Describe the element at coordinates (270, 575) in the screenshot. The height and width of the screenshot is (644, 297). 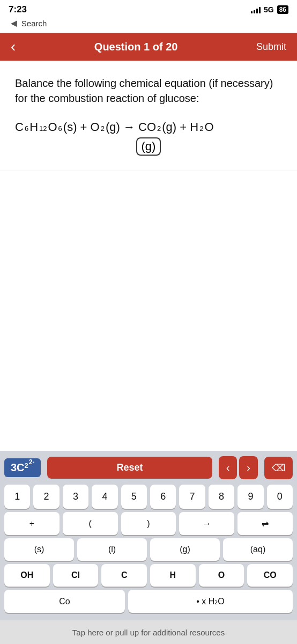
I see `key-co: CO` at that location.